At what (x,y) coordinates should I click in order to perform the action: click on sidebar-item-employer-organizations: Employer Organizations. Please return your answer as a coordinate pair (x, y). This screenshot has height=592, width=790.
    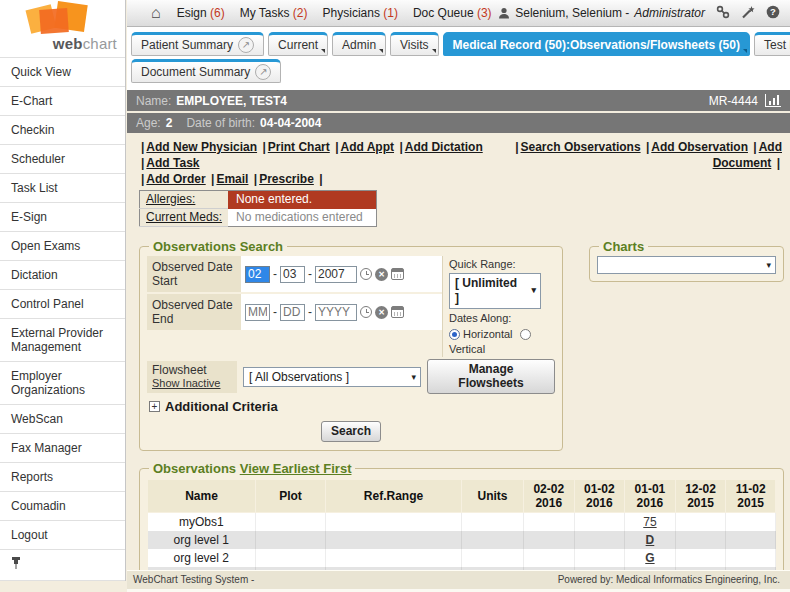
    Looking at the image, I should click on (62, 384).